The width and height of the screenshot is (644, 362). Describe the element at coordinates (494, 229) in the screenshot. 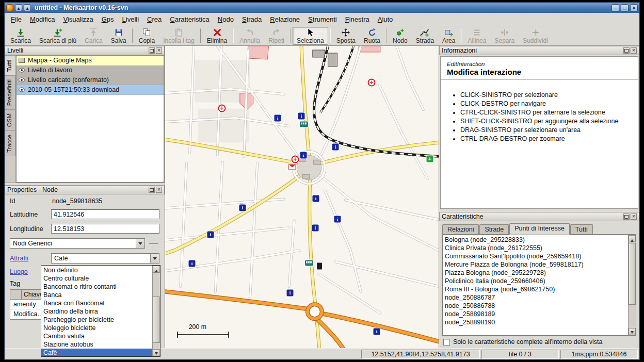

I see `features-tab: Strade` at that location.